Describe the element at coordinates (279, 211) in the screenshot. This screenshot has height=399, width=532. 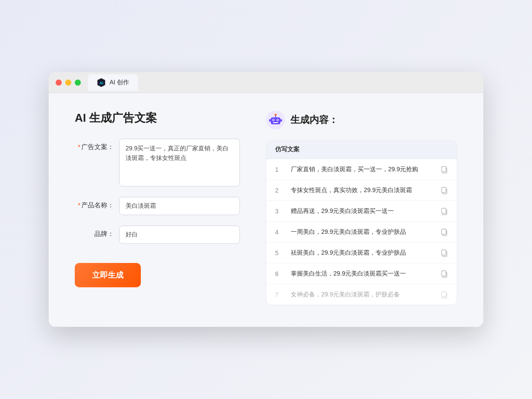
I see `row-number: 3` at that location.